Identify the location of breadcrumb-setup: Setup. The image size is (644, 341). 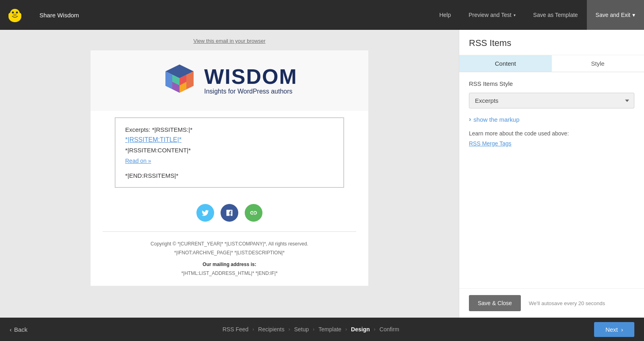
(302, 329).